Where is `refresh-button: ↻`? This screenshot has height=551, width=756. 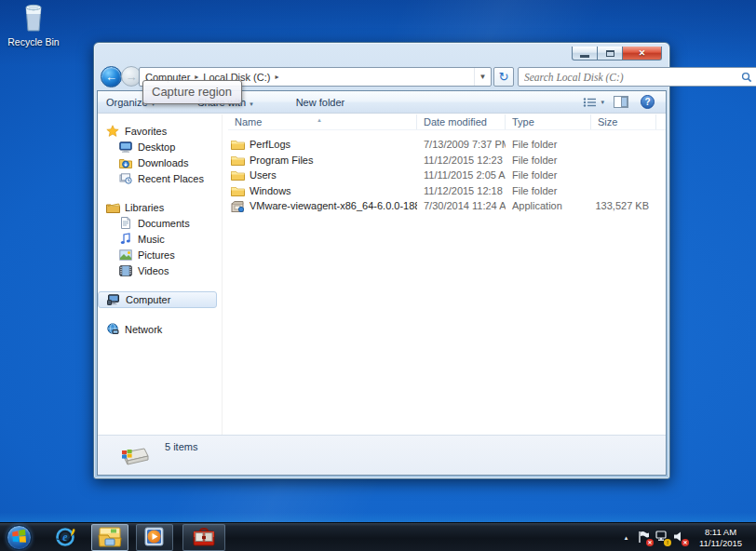
refresh-button: ↻ is located at coordinates (504, 76).